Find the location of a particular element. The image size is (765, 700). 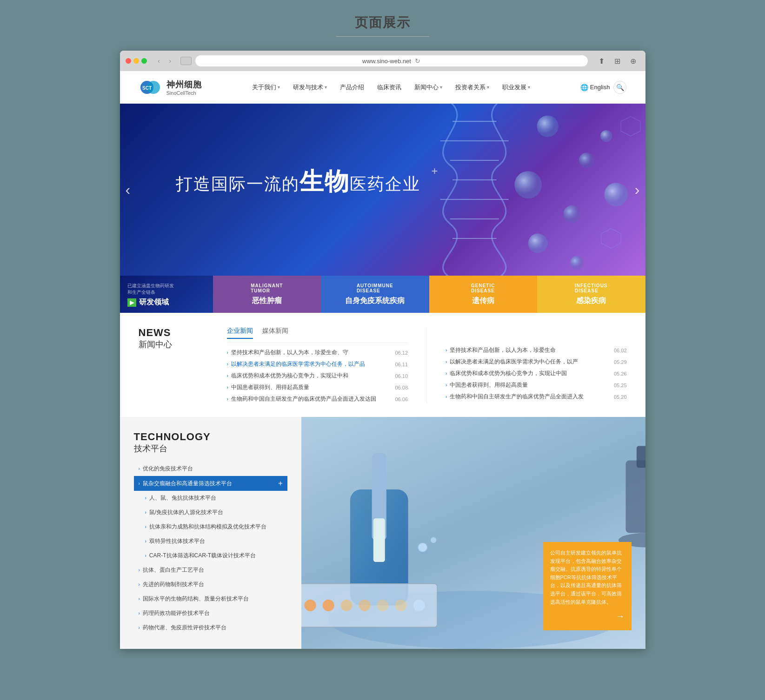

news-item-right: › 中国患者获得到、用得起高质量 05.25 is located at coordinates (536, 385).